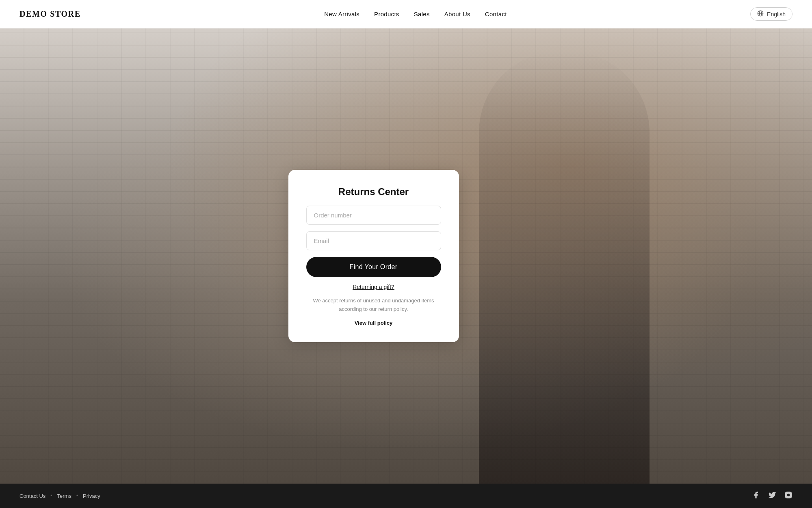 The width and height of the screenshot is (812, 508). What do you see at coordinates (374, 305) in the screenshot?
I see `policy-text: We accept returns of unused and undamage…` at bounding box center [374, 305].